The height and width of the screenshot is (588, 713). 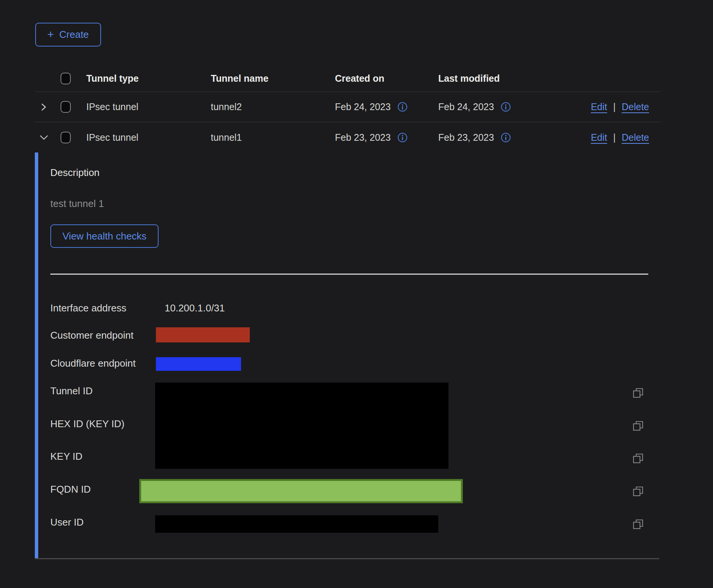 What do you see at coordinates (363, 107) in the screenshot?
I see `created-on-cell: Feb 24, 2023` at bounding box center [363, 107].